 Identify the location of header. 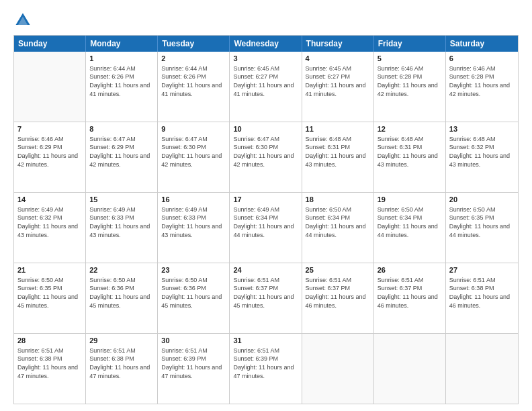
(266, 20).